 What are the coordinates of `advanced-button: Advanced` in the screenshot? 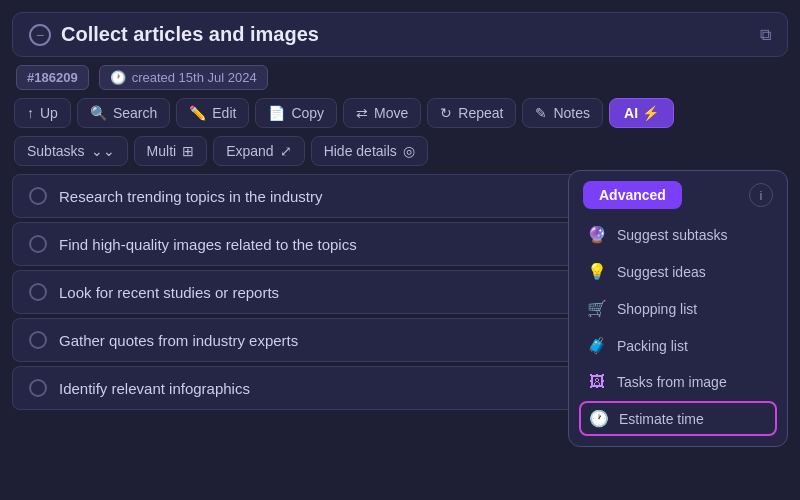 It's located at (632, 195).